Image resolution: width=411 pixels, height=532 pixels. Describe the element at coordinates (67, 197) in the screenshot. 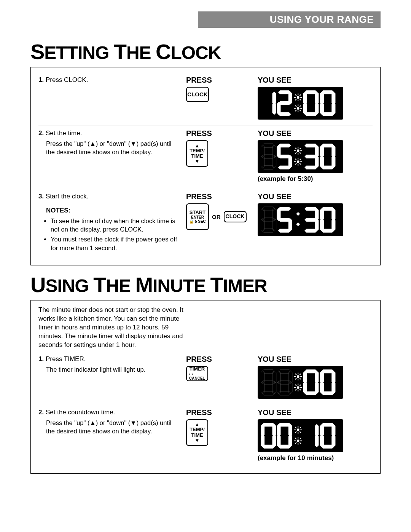

I see `step-text: Start the clock.` at that location.